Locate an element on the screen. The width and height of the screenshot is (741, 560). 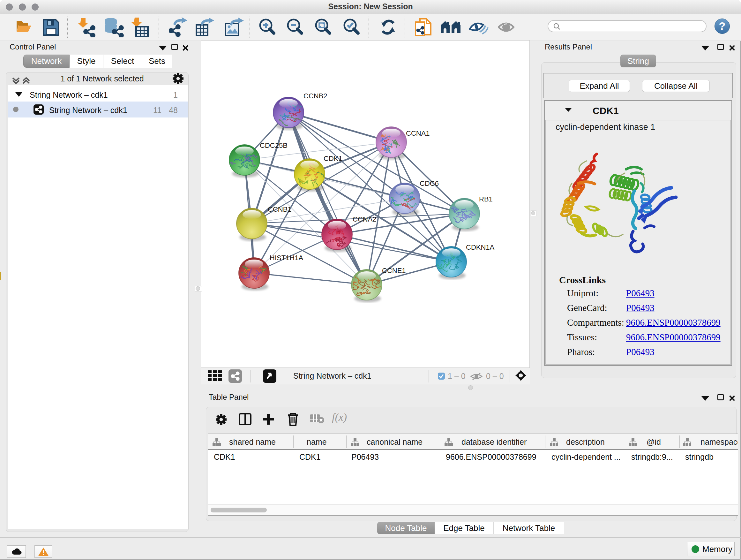
svg-text: CDKN1A is located at coordinates (480, 247).